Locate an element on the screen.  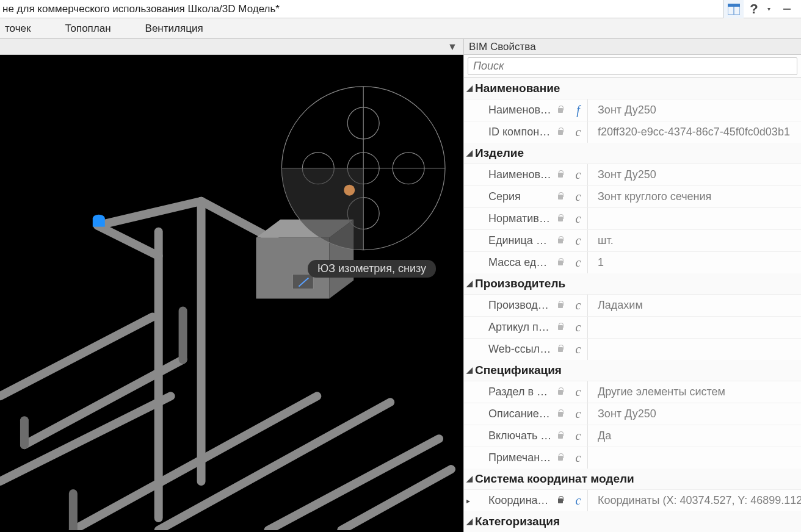
properties-search-input is located at coordinates (632, 66).